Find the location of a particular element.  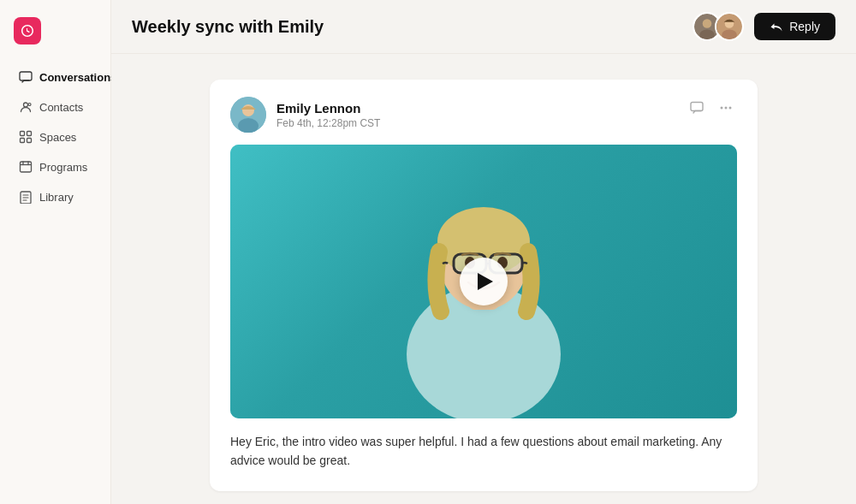

reply-button: Reply is located at coordinates (794, 27).